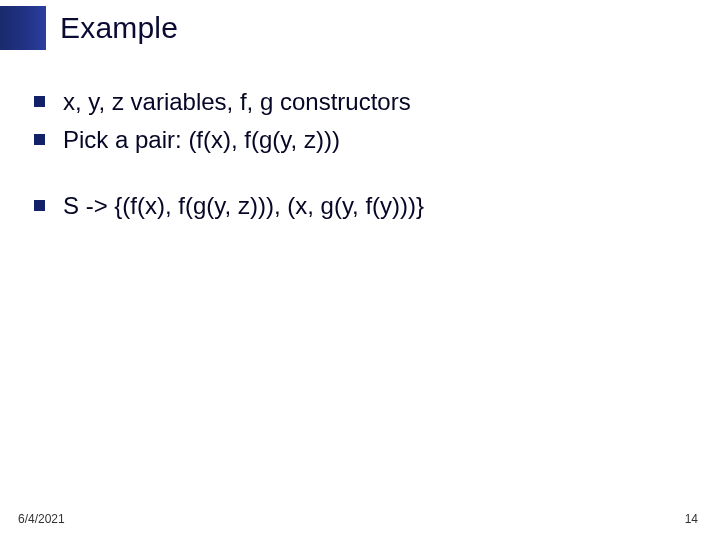  Describe the element at coordinates (367, 206) in the screenshot. I see `bullet-item: S -> {(f(x), f(g(y, z))), (x, g(y, f(y))…` at that location.